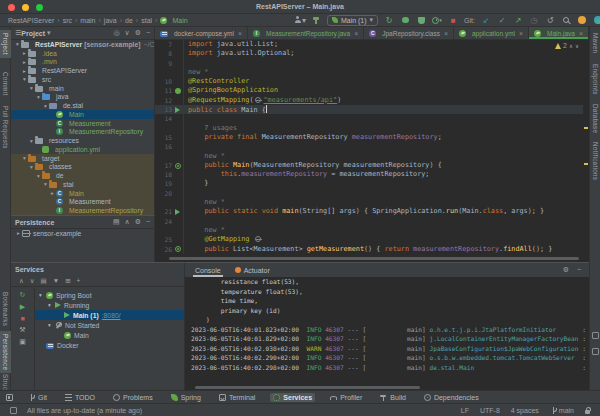  Describe the element at coordinates (110, 305) in the screenshot. I see `service-item-running: ▾Running` at that location.